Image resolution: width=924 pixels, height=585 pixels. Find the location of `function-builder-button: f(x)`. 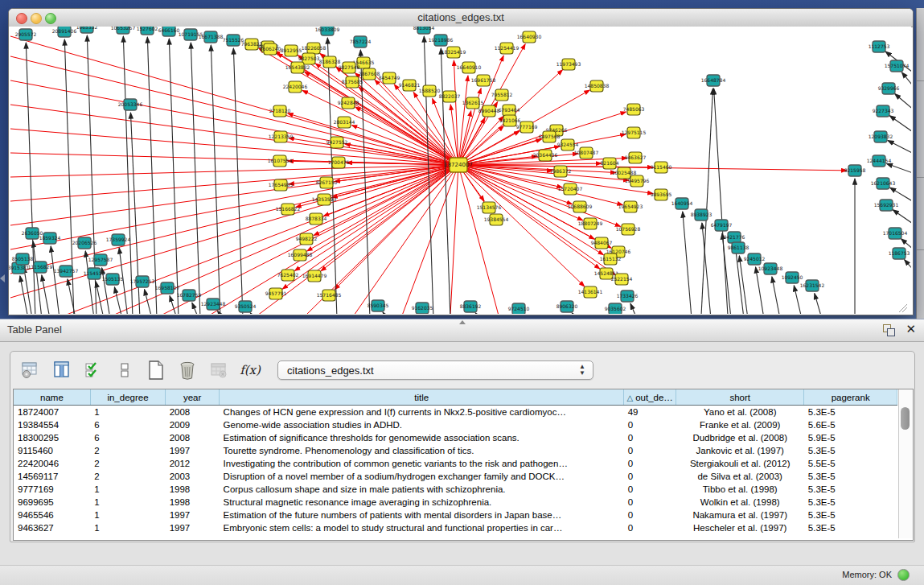

function-builder-button: f(x) is located at coordinates (250, 370).